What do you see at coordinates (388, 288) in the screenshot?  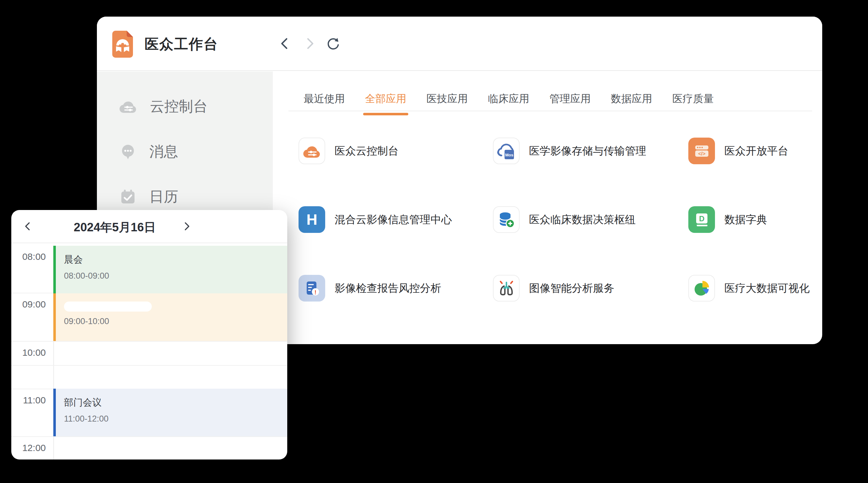 I see `app-label: 影像检查报告风控分析` at bounding box center [388, 288].